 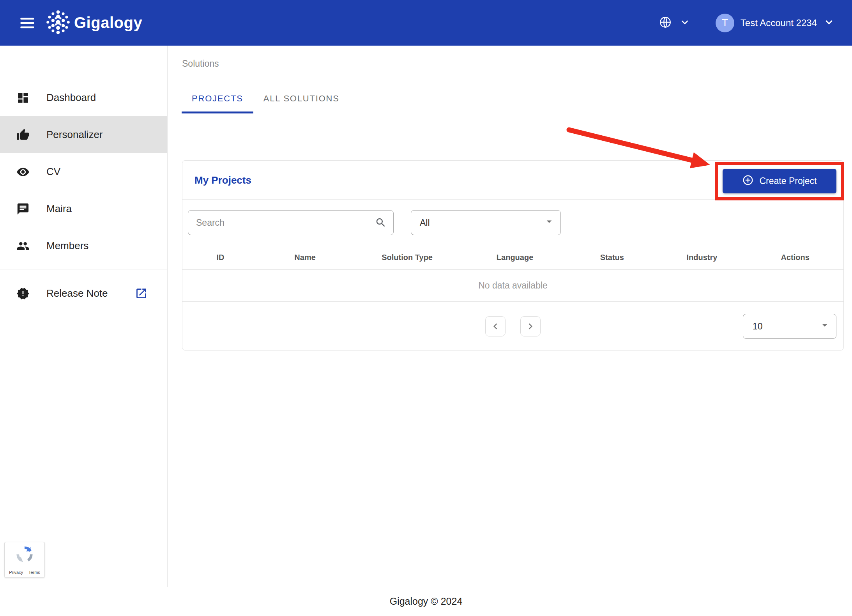 I want to click on language-selector, so click(x=675, y=23).